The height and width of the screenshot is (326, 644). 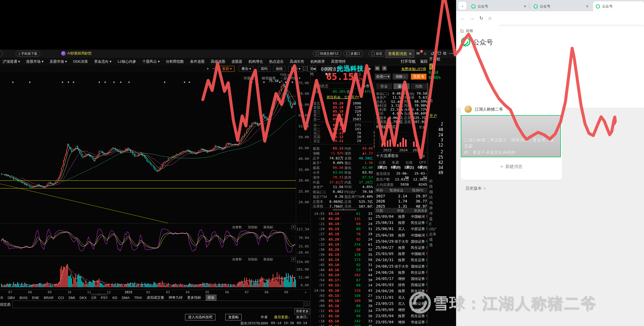 I want to click on enter-stock-bar-button: 进入光迅科技吧, so click(x=200, y=317).